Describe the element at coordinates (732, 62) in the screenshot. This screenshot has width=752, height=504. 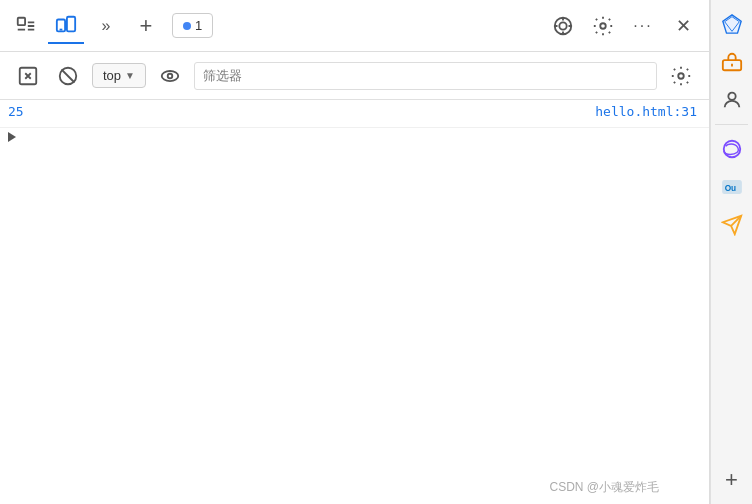
I see `toolbox-icon` at that location.